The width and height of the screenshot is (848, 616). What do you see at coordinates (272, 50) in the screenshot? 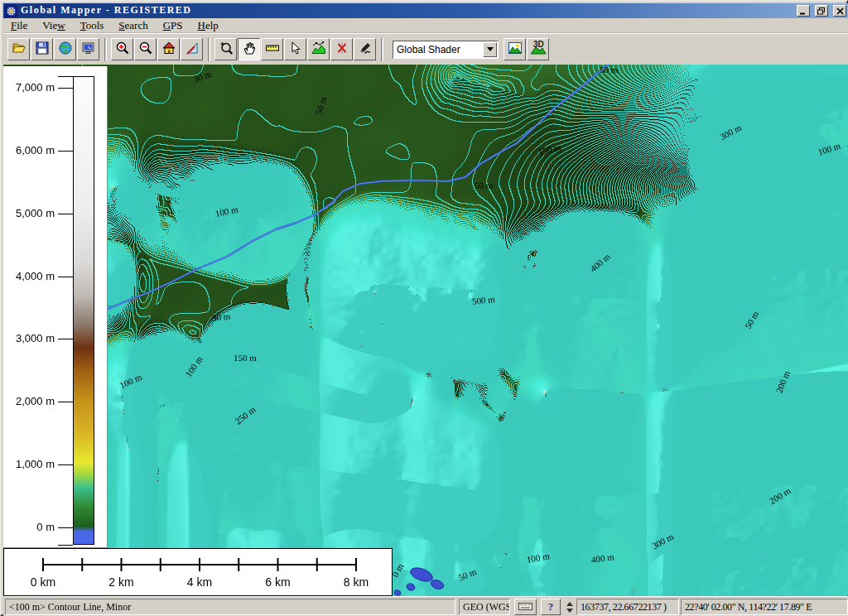
I see `ruler-icon` at bounding box center [272, 50].